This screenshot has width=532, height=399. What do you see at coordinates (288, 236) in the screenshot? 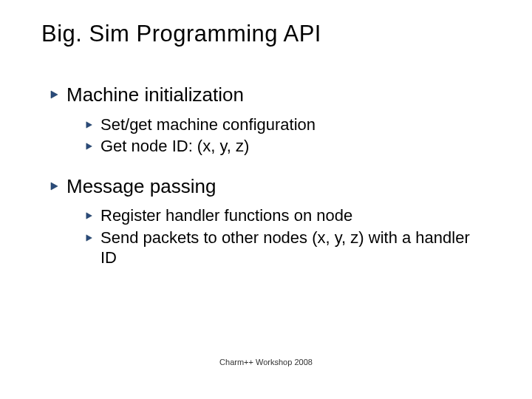
I see `section-items: Register handler functions on node Send …` at bounding box center [288, 236].